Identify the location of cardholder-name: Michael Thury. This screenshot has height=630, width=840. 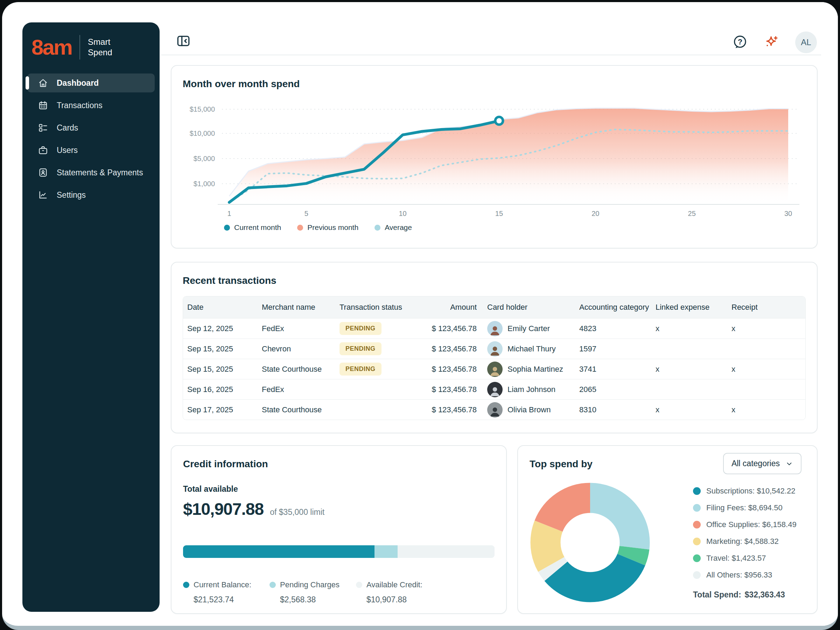
(532, 349).